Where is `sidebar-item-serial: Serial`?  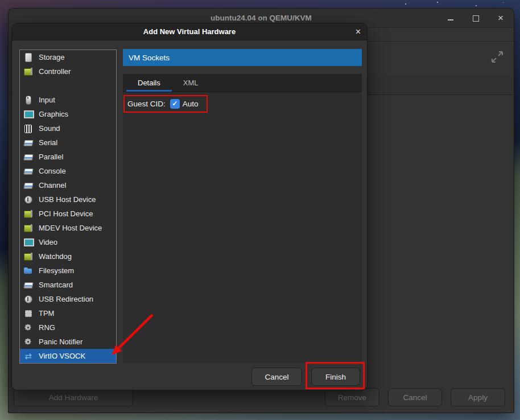 sidebar-item-serial: Serial is located at coordinates (68, 142).